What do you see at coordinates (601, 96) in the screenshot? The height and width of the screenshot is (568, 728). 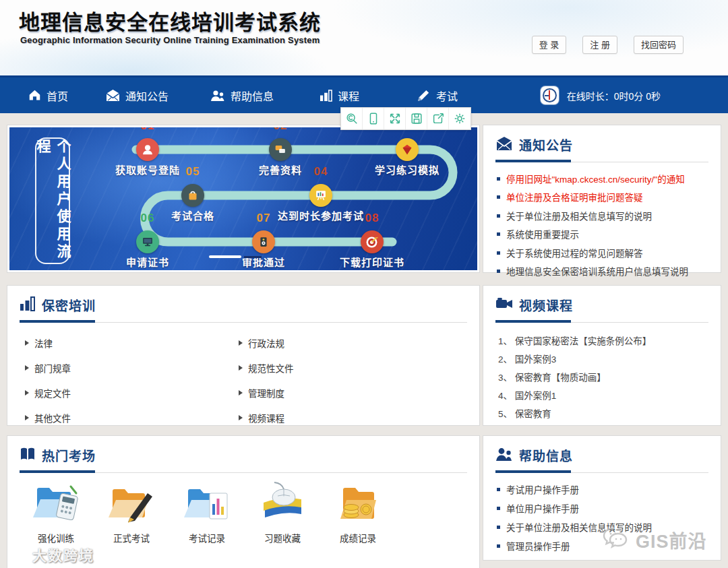 I see `online-time: 在线时长：0时0分 0秒` at bounding box center [601, 96].